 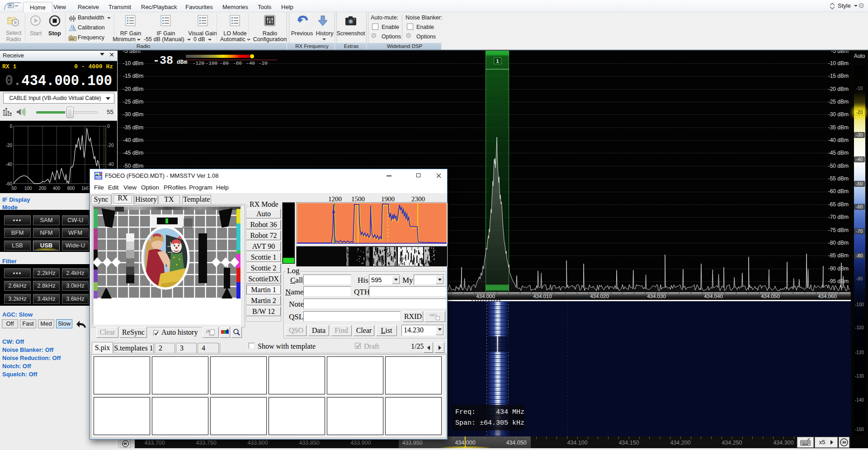 I want to click on svg-text: 50, so click(x=14, y=188).